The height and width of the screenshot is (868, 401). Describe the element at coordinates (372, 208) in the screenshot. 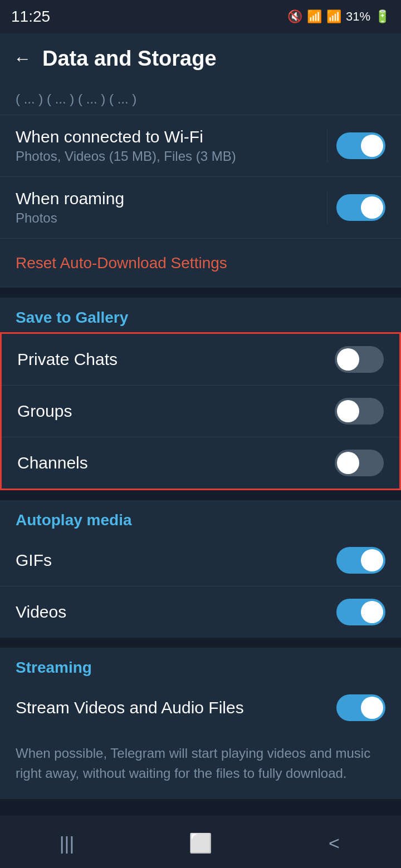

I see `roaming-toggle-knob` at that location.